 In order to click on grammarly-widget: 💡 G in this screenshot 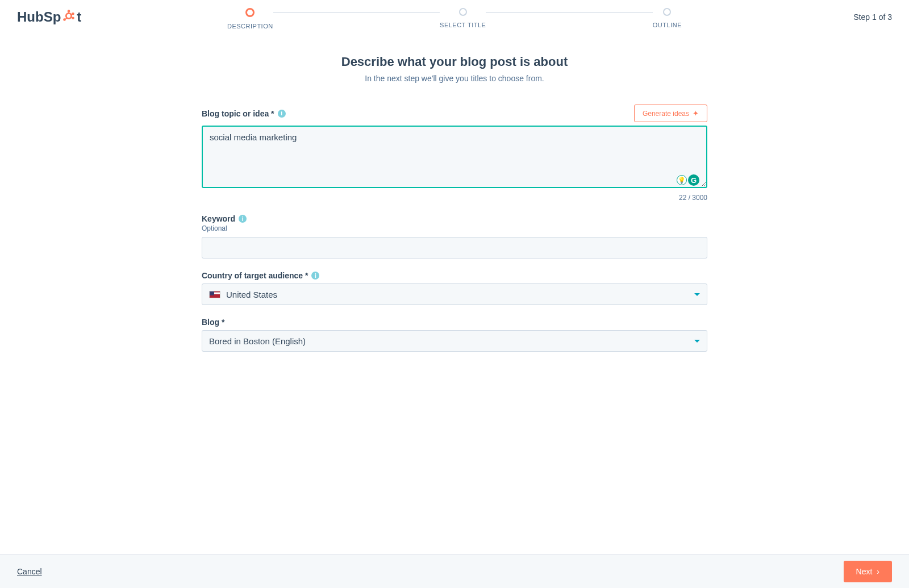, I will do `click(688, 180)`.